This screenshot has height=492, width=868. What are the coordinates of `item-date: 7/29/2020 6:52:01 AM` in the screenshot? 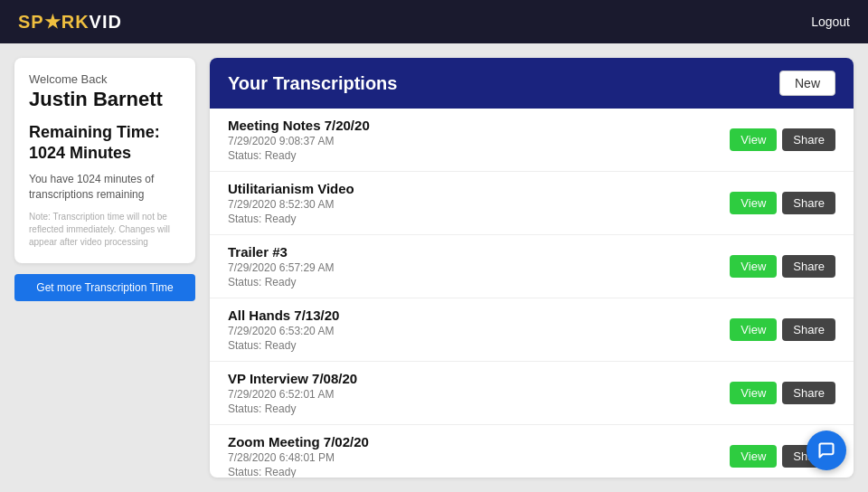 It's located at (479, 394).